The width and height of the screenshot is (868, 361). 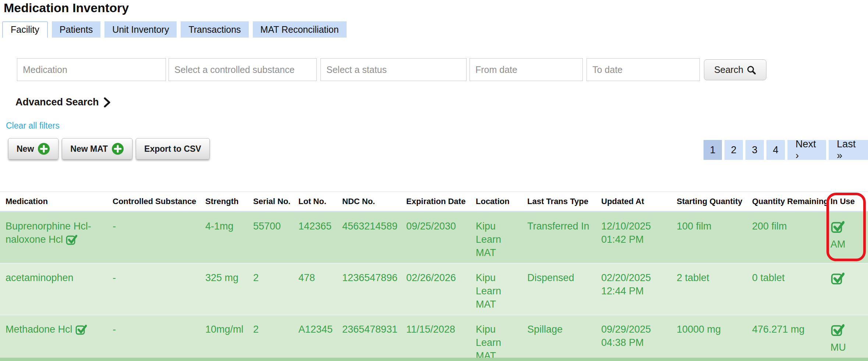 I want to click on lot-no-cell: 478, so click(x=320, y=289).